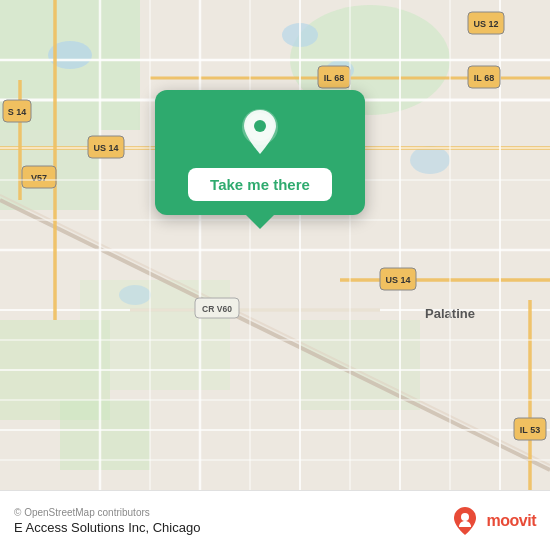 This screenshot has width=550, height=550. Describe the element at coordinates (18, 112) in the screenshot. I see `svg-text: S 14` at that location.